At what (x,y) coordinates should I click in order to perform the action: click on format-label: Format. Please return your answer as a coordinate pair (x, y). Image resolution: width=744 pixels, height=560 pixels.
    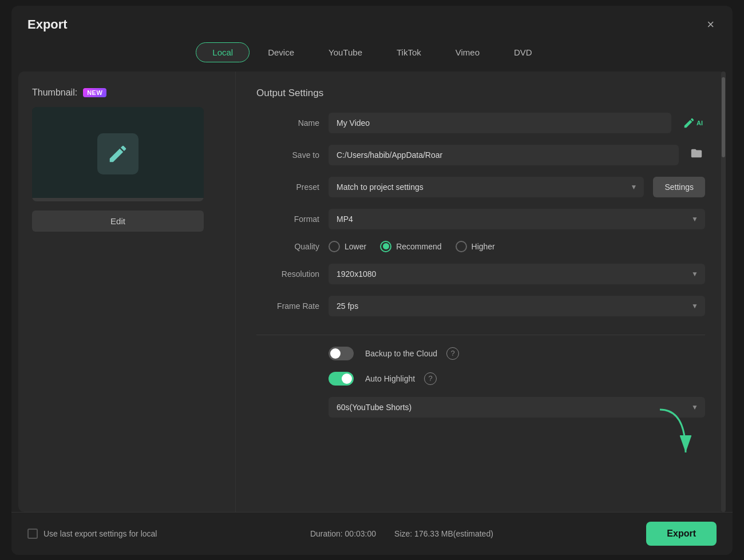
    Looking at the image, I should click on (288, 219).